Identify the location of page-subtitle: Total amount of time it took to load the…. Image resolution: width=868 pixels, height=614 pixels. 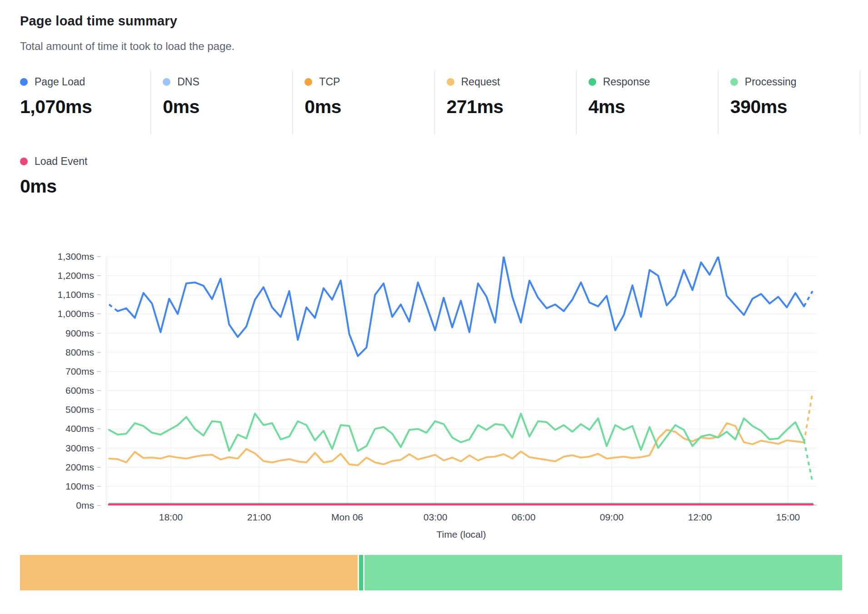
(127, 46).